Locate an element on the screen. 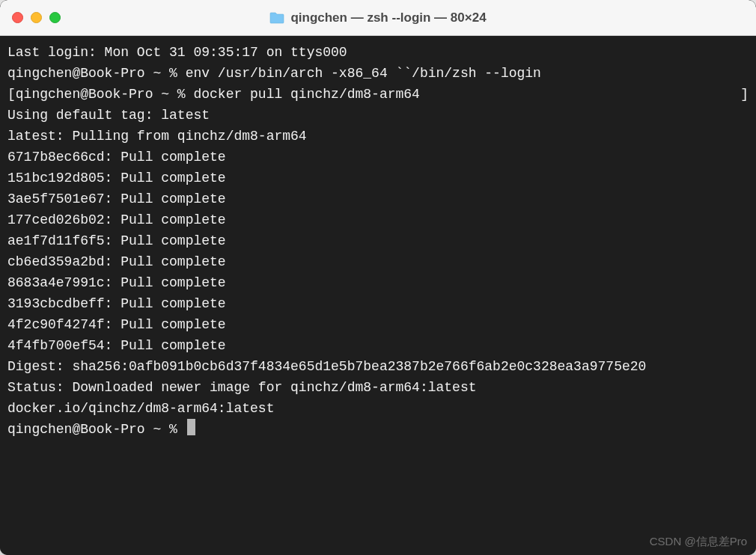 This screenshot has height=555, width=756. output-line: 177ced026b02: Pull complete is located at coordinates (378, 220).